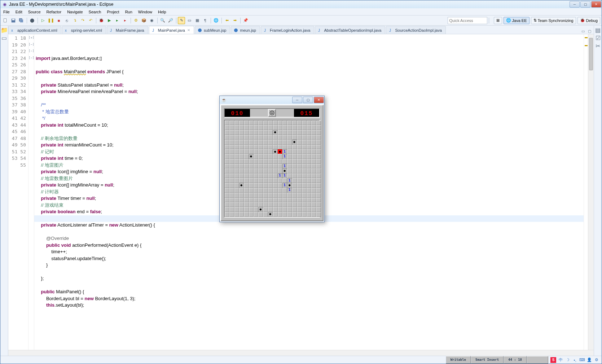 The width and height of the screenshot is (602, 364). What do you see at coordinates (597, 360) in the screenshot?
I see `ime-gear-icon: ⚙` at bounding box center [597, 360].